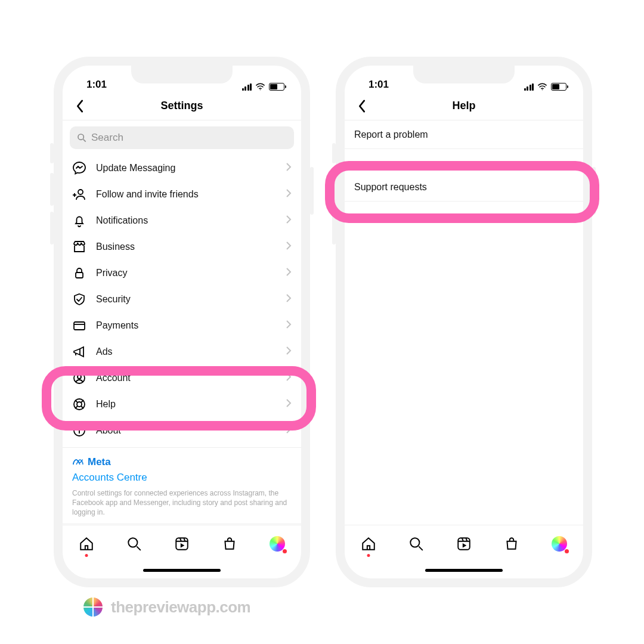  Describe the element at coordinates (79, 378) in the screenshot. I see `user-icon` at that location.